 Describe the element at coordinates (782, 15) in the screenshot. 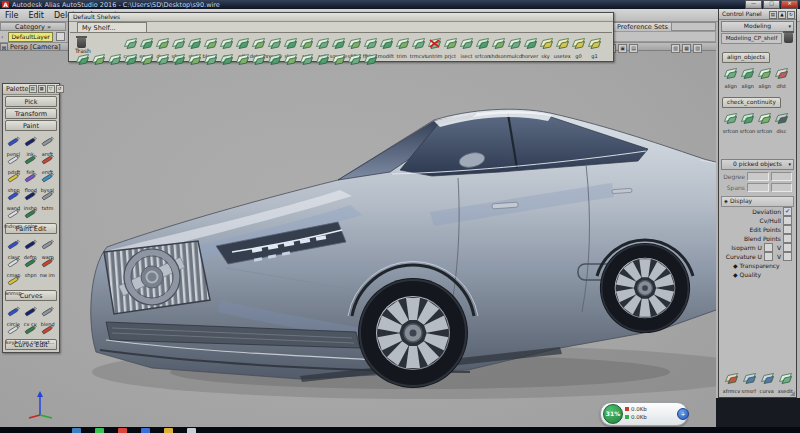

I see `cp-collapse-icon: ▲` at that location.